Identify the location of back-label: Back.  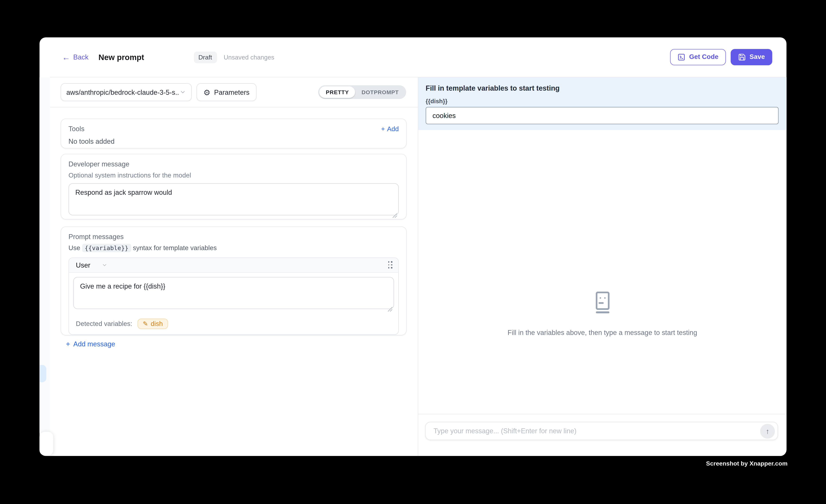
(81, 57).